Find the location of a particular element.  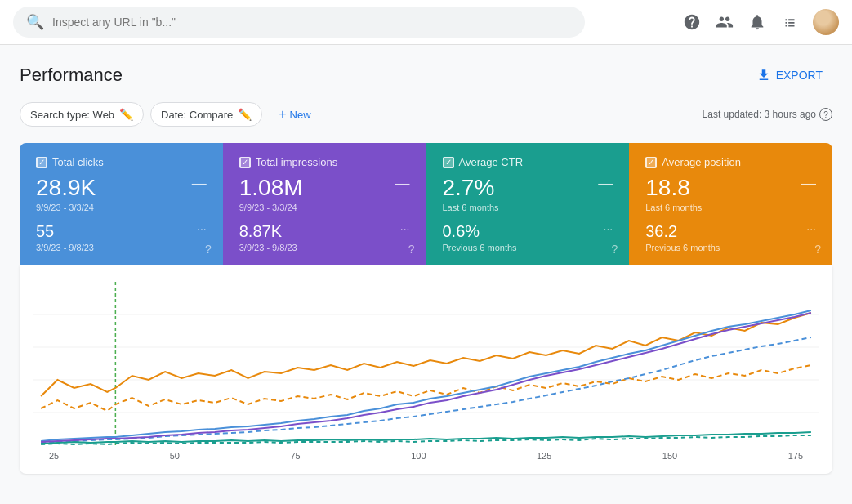

position-value: 18.8 is located at coordinates (668, 188).